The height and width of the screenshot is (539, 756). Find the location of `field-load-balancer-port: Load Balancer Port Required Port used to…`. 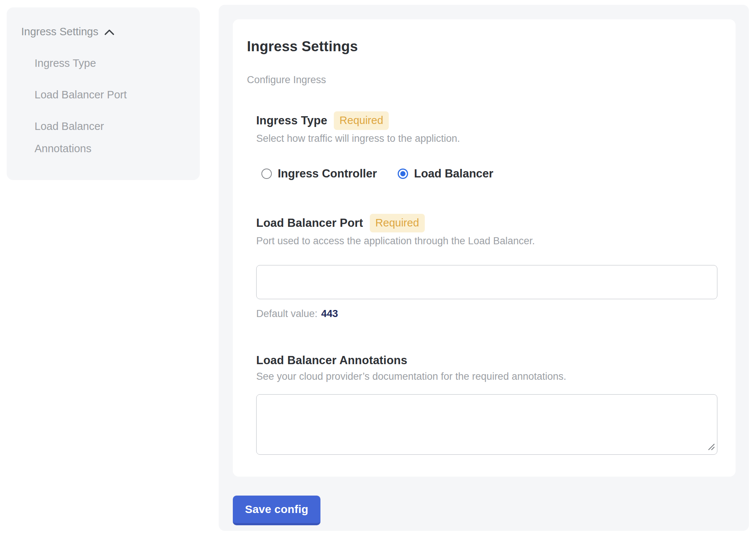

field-load-balancer-port: Load Balancer Port Required Port used to… is located at coordinates (487, 267).